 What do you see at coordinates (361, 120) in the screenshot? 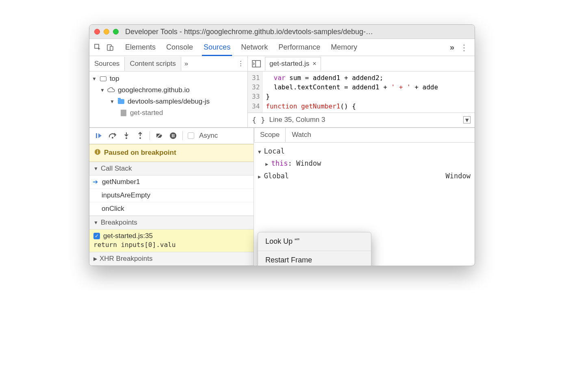
I see `editor-status-bar: { } Line 35, Column 3 ▾` at bounding box center [361, 120].